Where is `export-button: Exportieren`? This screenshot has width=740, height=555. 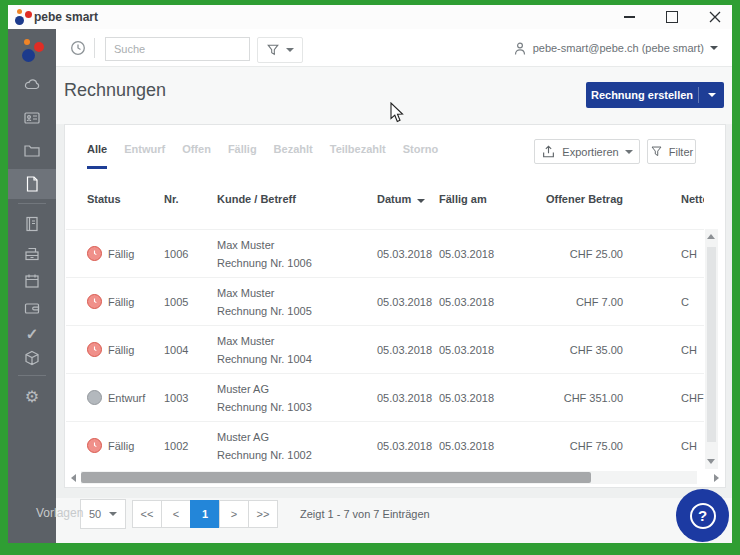
export-button: Exportieren is located at coordinates (587, 152).